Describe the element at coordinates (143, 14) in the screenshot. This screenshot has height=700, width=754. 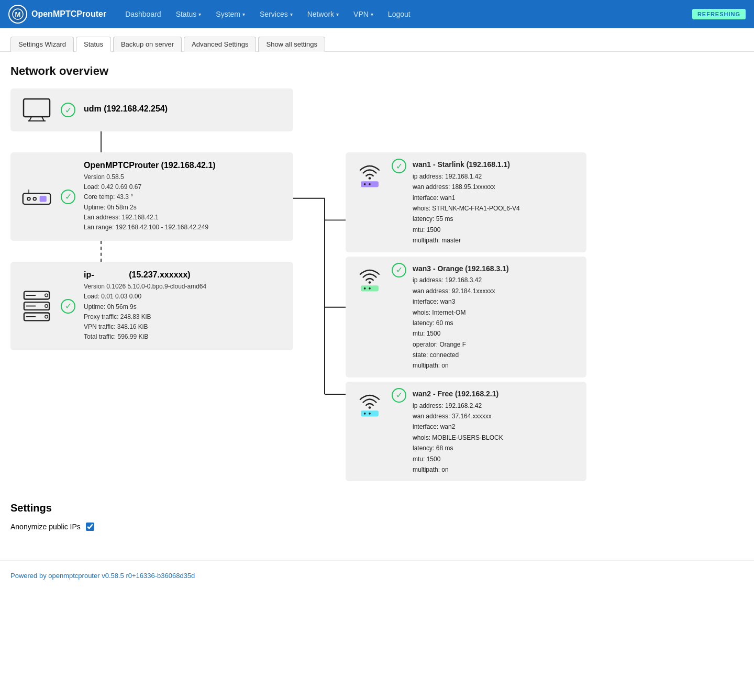
I see `nav-dashboard: Dashboard` at that location.